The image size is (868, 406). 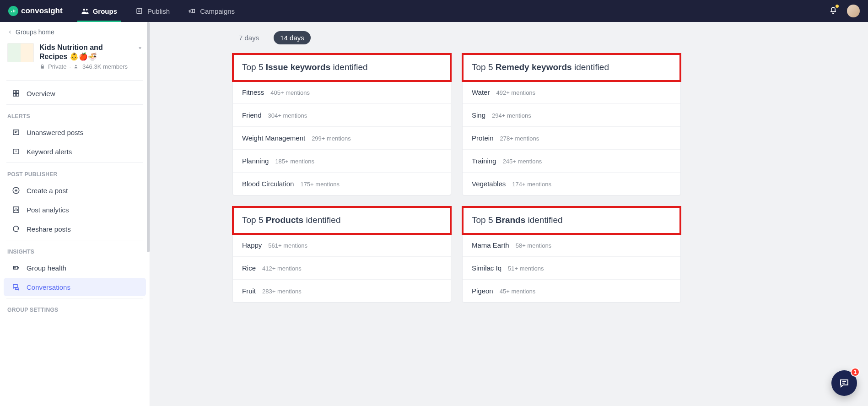 I want to click on keyword-row: Similac Iq51+ mentions, so click(x=571, y=268).